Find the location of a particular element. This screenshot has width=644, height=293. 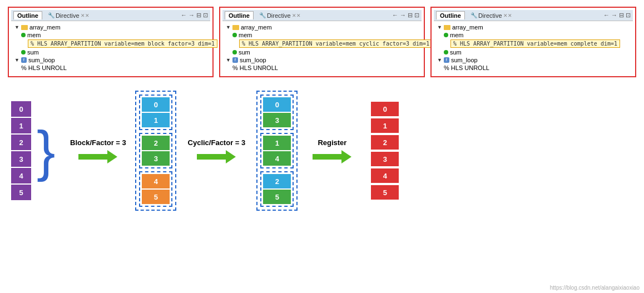

cyclic-cell: 1 is located at coordinates (277, 143).